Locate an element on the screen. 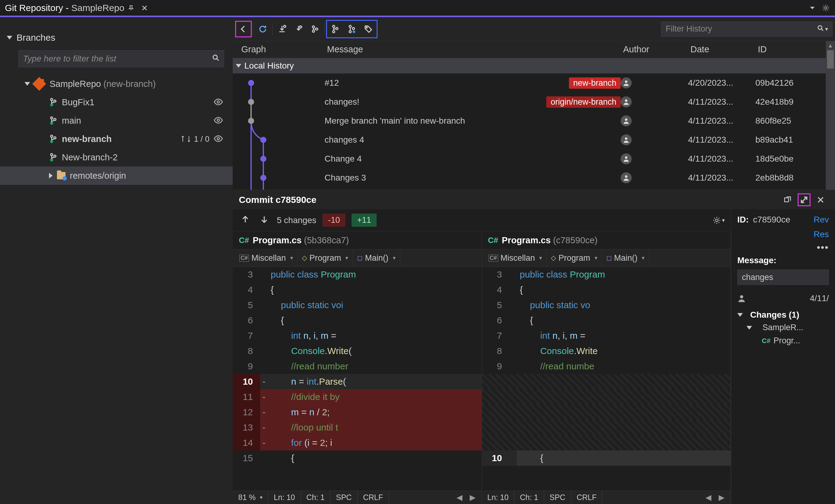 The height and width of the screenshot is (504, 835). commit-id: 18d5e0be is located at coordinates (791, 159).